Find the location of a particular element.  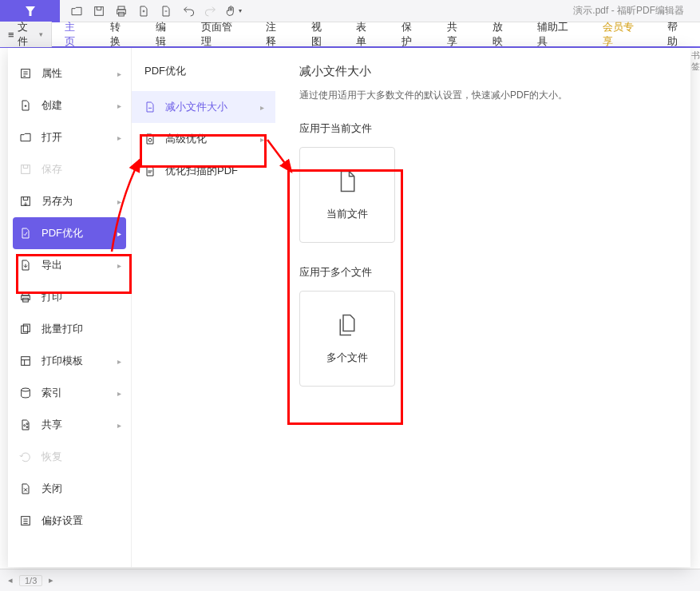

submenu-label: 优化扫描的PDF is located at coordinates (201, 171).